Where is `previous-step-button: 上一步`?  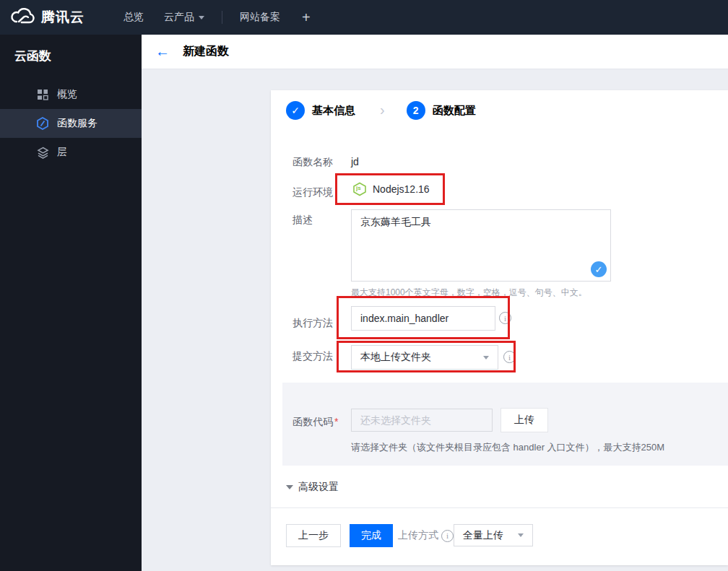
previous-step-button: 上一步 is located at coordinates (313, 536).